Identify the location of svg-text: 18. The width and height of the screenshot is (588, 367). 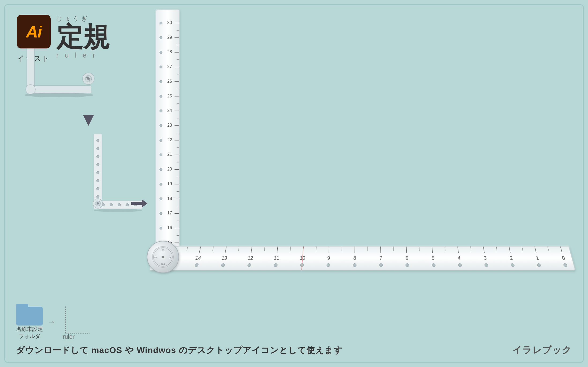
(170, 199).